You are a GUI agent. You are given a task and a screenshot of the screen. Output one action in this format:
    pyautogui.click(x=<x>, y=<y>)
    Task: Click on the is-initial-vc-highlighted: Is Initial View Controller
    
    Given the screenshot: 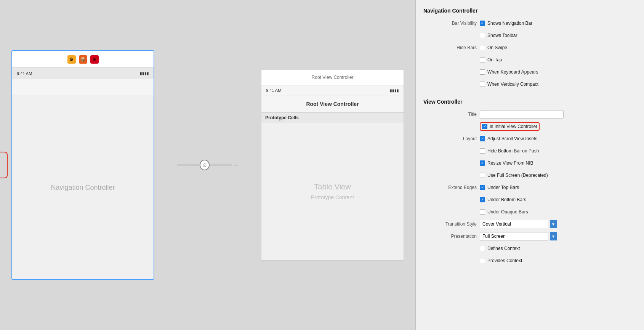 What is the action you would take?
    pyautogui.click(x=510, y=127)
    